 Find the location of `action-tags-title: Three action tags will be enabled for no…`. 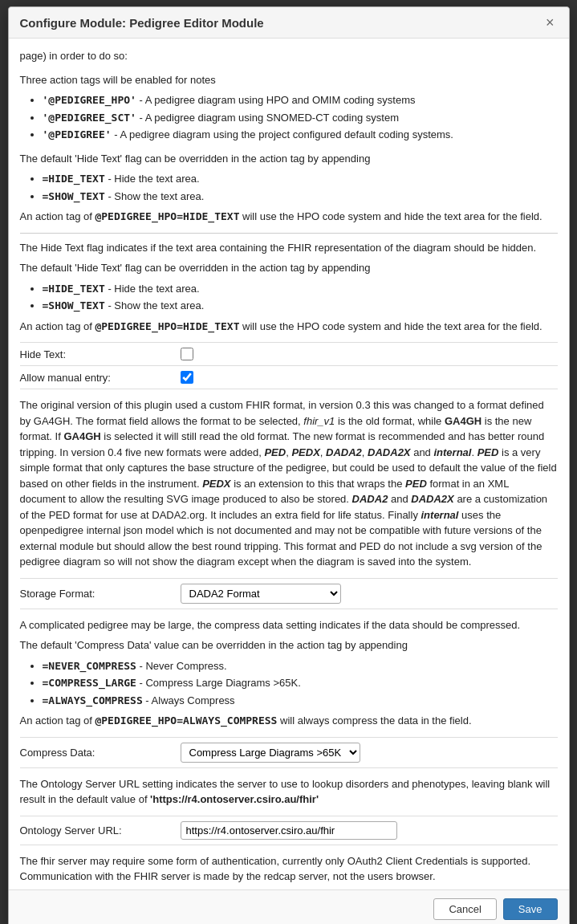

action-tags-title: Three action tags will be enabled for no… is located at coordinates (289, 80).